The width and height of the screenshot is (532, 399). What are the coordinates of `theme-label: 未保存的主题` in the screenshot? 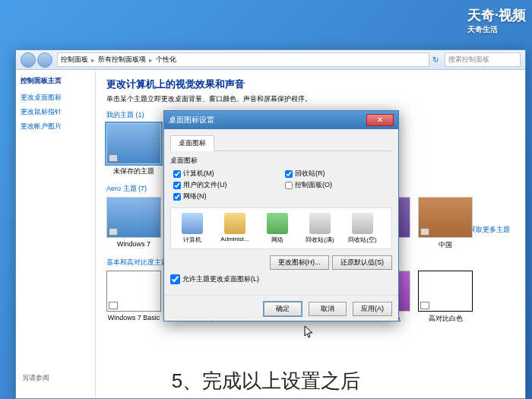 It's located at (134, 171).